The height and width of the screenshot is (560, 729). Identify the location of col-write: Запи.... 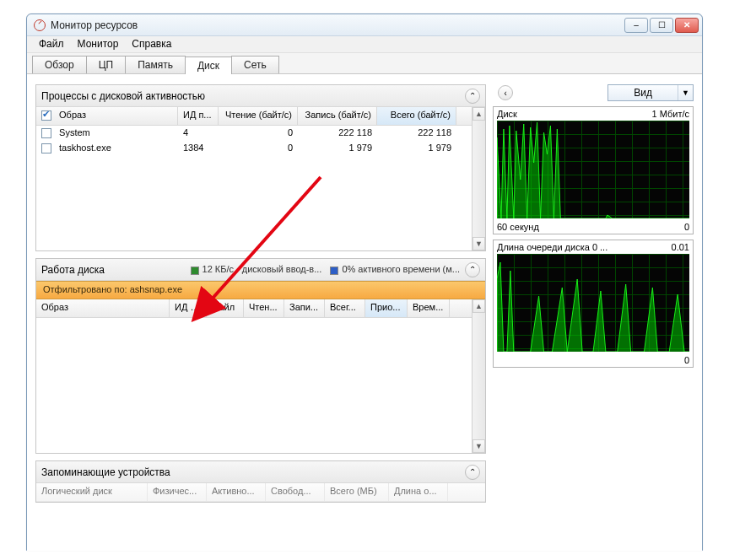
(305, 309).